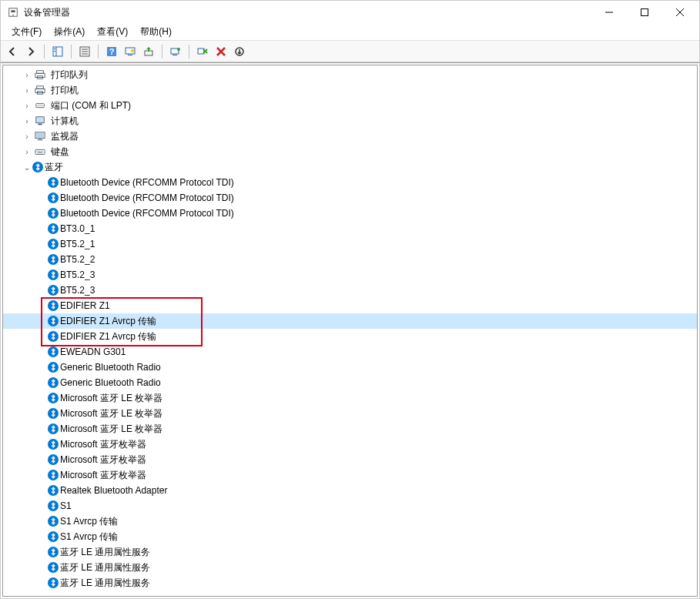 The image size is (700, 599). I want to click on category-monitor: ›监视器, so click(350, 136).